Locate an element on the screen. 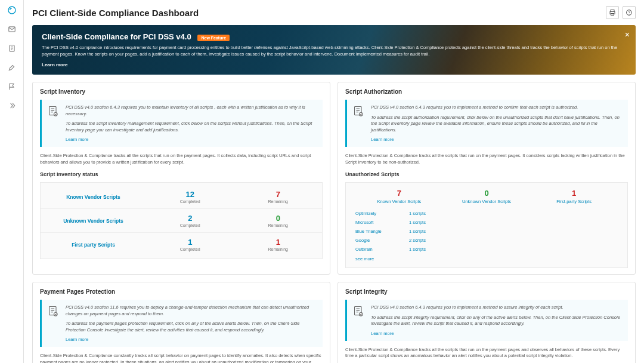 This screenshot has height=363, width=644. vendor-item: Optimizely1 scripts is located at coordinates (487, 214).